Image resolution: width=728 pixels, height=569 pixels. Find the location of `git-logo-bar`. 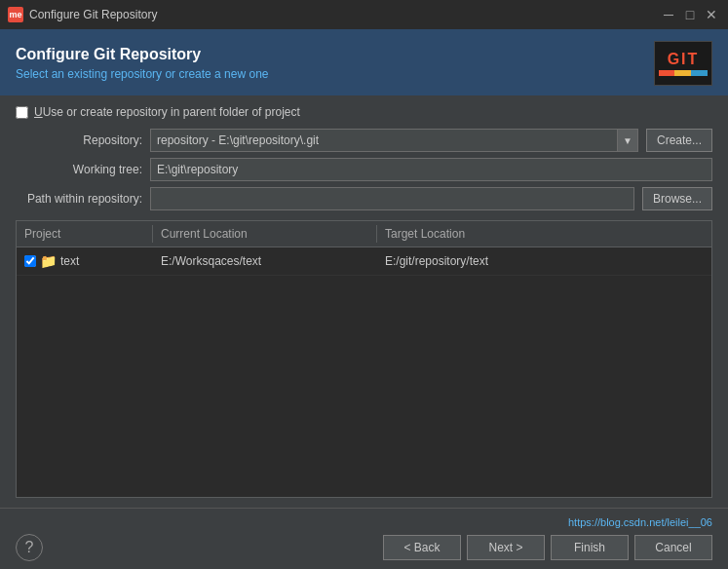

git-logo-bar is located at coordinates (683, 73).